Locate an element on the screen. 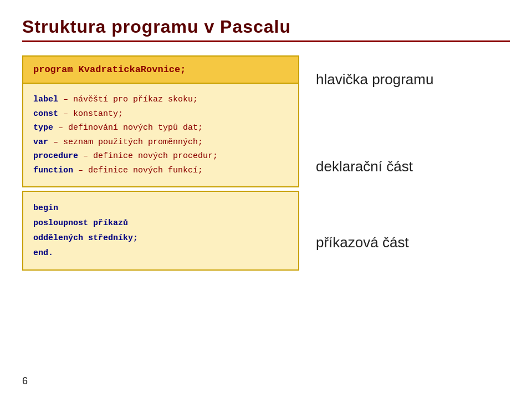  header-box-text: program KvadratickaRovnice; is located at coordinates (110, 70).